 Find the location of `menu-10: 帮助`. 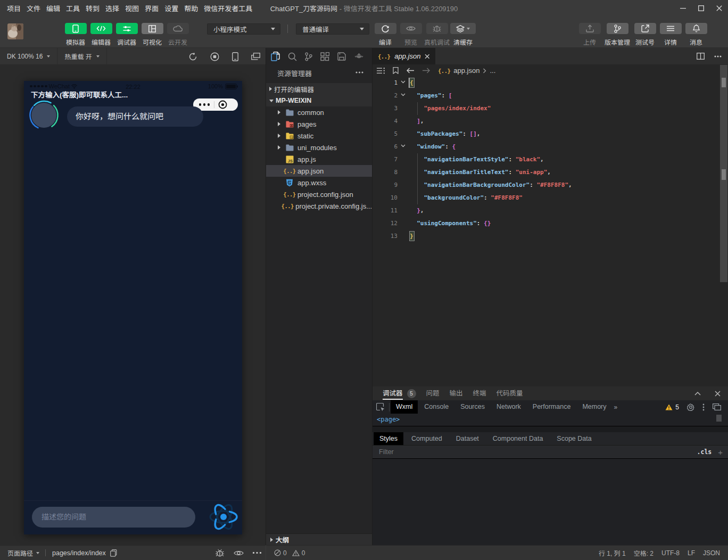

menu-10: 帮助 is located at coordinates (191, 9).